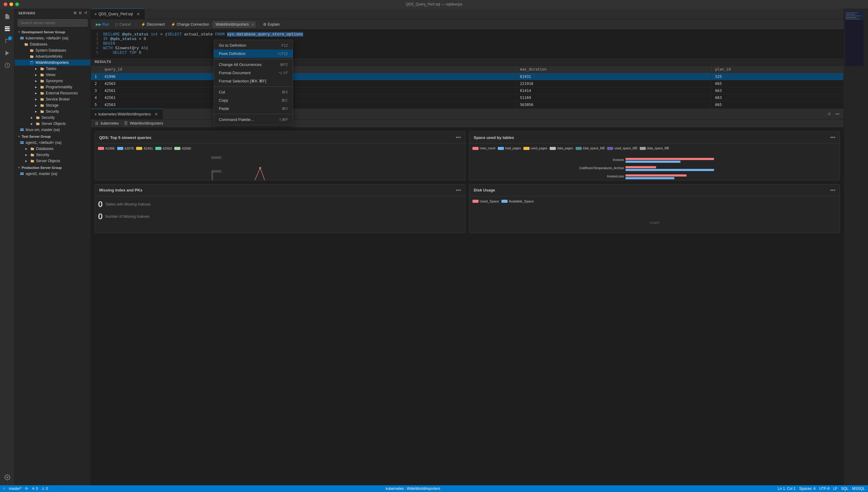 The height and width of the screenshot is (492, 868). I want to click on spaces-indicator: Spaces: 4, so click(808, 489).